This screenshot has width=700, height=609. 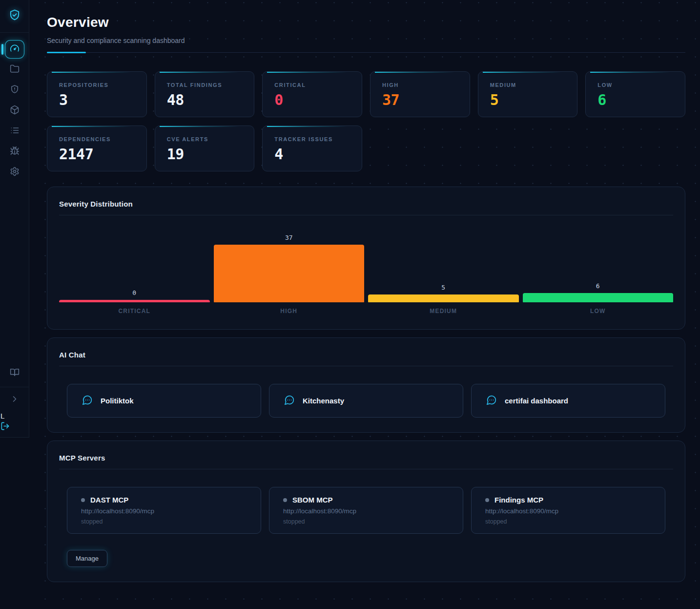 I want to click on bar-value-label: 6, so click(x=598, y=286).